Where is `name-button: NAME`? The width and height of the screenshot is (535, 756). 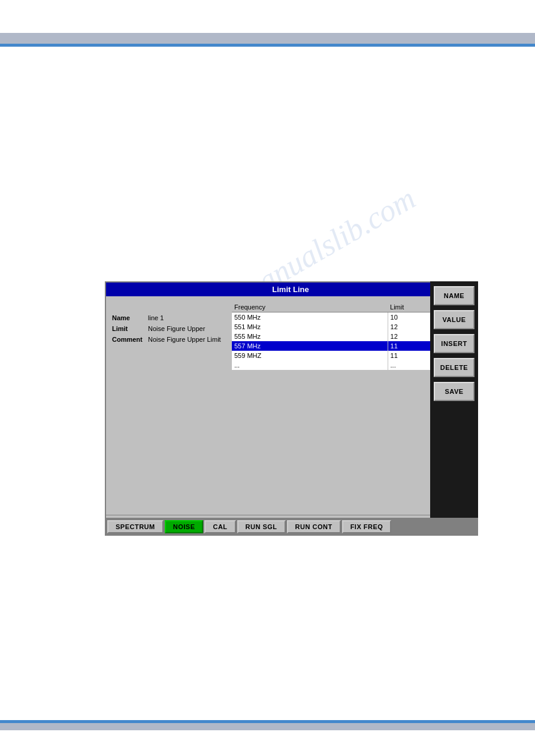 name-button: NAME is located at coordinates (454, 296).